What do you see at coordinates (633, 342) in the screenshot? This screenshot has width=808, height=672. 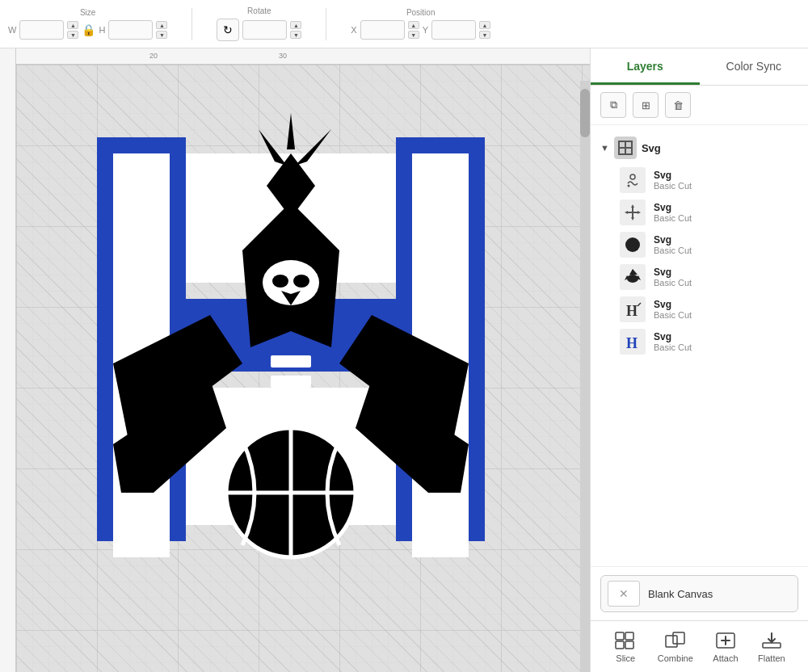 I see `layer-thumb-6: H` at bounding box center [633, 342].